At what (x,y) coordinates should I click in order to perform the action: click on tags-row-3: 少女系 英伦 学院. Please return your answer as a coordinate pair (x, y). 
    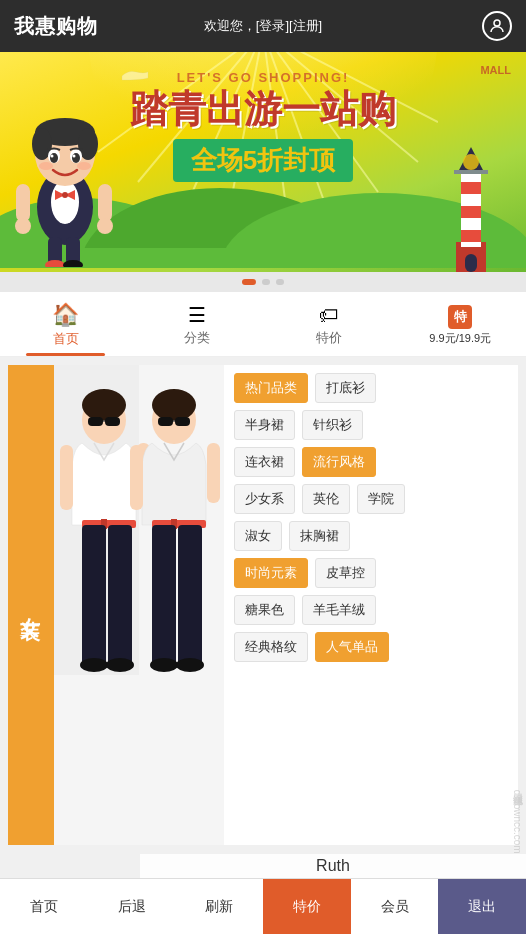
    Looking at the image, I should click on (372, 499).